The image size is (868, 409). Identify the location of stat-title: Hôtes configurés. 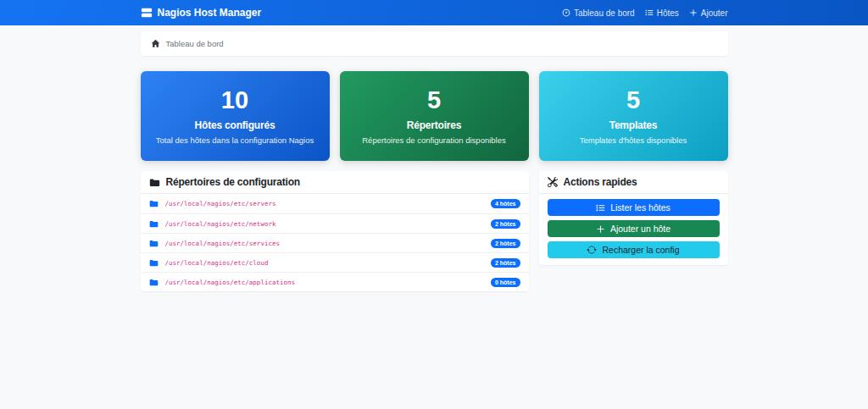
(236, 125).